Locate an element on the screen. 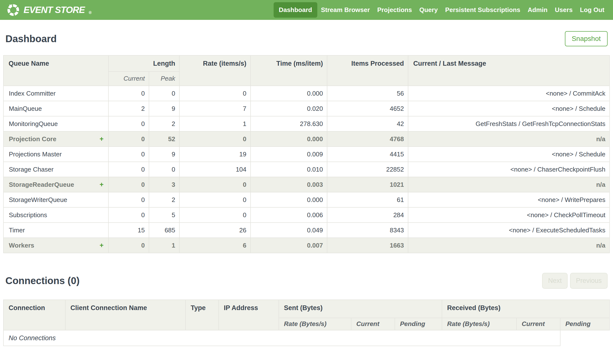 Image resolution: width=613 pixels, height=364 pixels. brand-title: EVENT STORE is located at coordinates (54, 10).